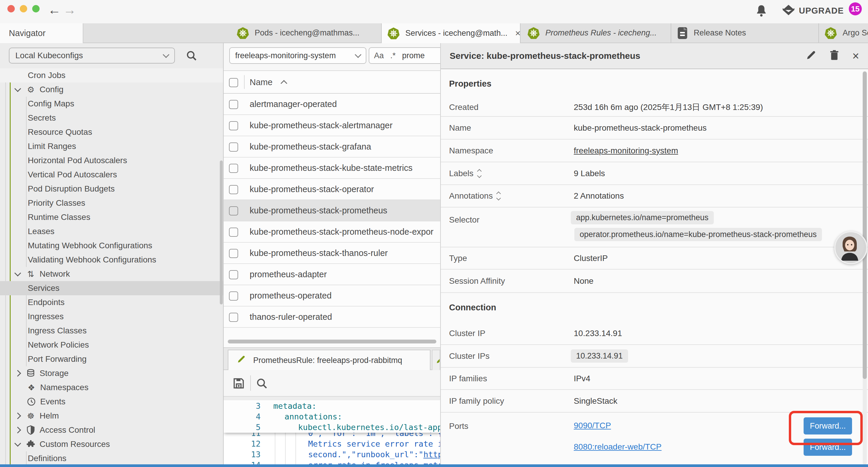 The width and height of the screenshot is (868, 467). Describe the element at coordinates (112, 402) in the screenshot. I see `sidebar-item-events: Events` at that location.